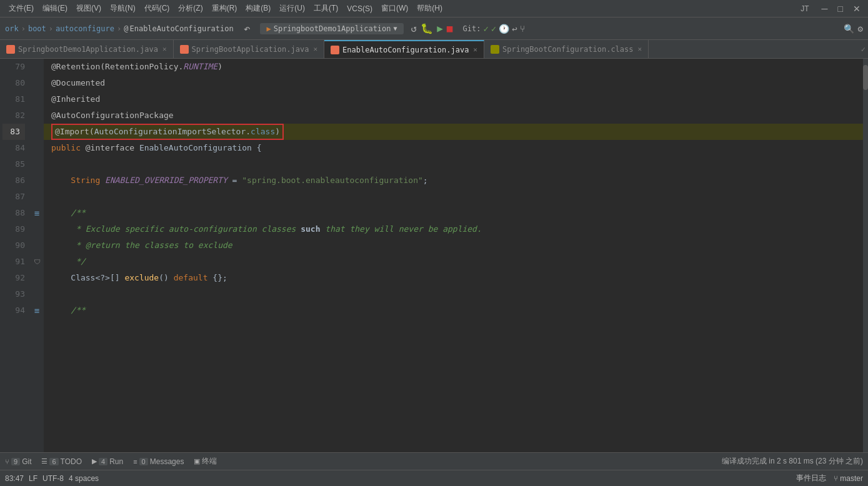 This screenshot has height=486, width=868. I want to click on menu-build: 构建(B), so click(258, 9).